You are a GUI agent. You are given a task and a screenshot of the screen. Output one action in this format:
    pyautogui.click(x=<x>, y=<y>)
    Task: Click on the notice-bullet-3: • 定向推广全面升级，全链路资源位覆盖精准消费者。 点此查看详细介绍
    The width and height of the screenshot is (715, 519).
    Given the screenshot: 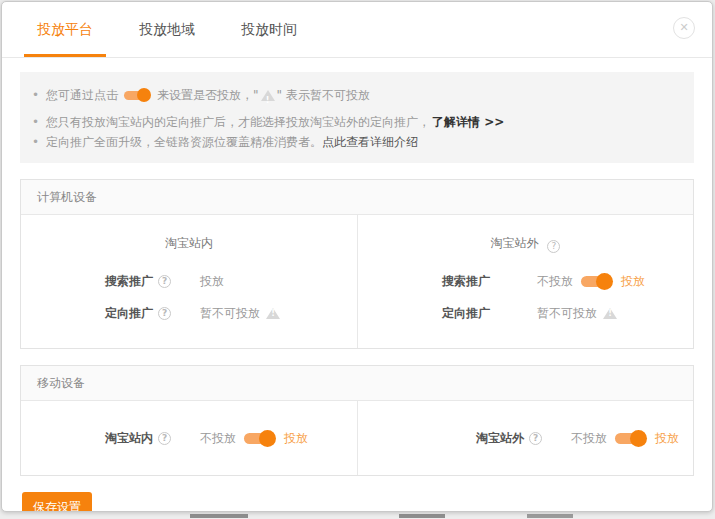 What is the action you would take?
    pyautogui.click(x=354, y=142)
    